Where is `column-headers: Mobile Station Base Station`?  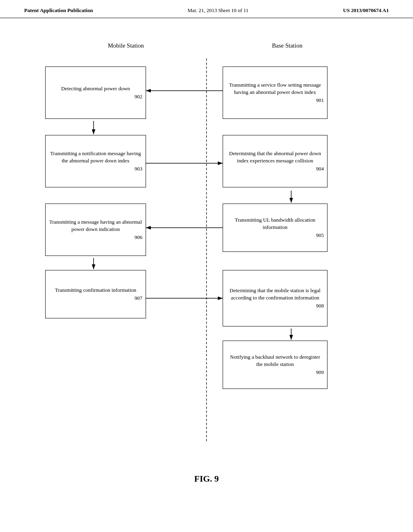 column-headers: Mobile Station Base Station is located at coordinates (206, 46).